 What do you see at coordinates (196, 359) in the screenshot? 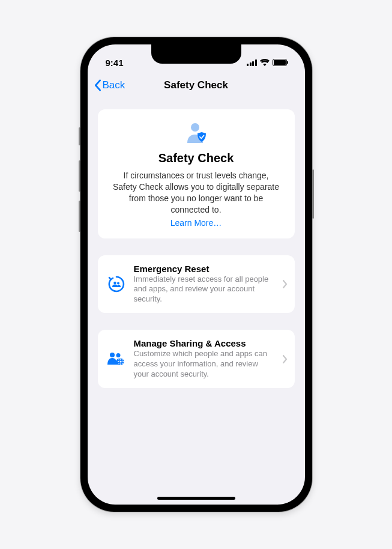
I see `manage-sharing-access-button: Manage Sharing & Access Customize which …` at bounding box center [196, 359].